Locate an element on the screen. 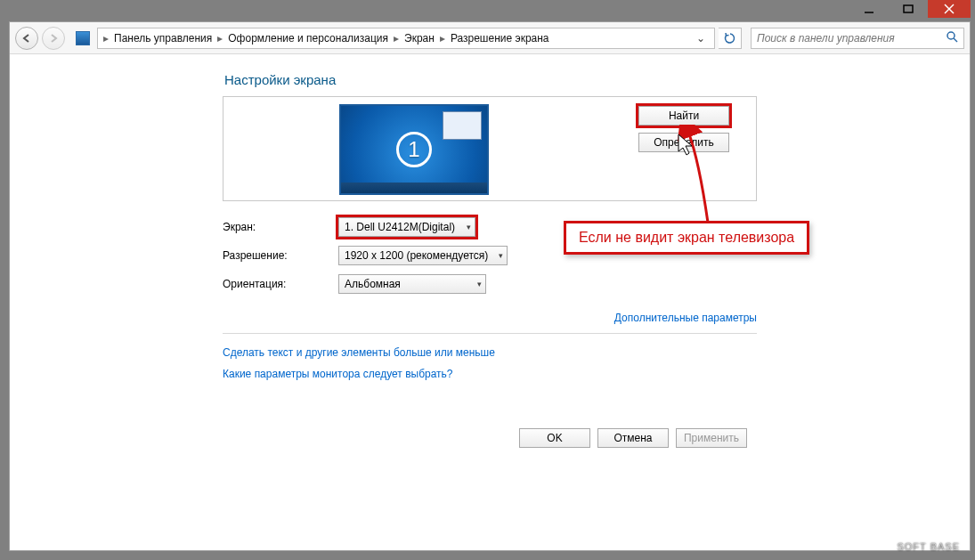 The height and width of the screenshot is (560, 975). mini-taskbar is located at coordinates (414, 188).